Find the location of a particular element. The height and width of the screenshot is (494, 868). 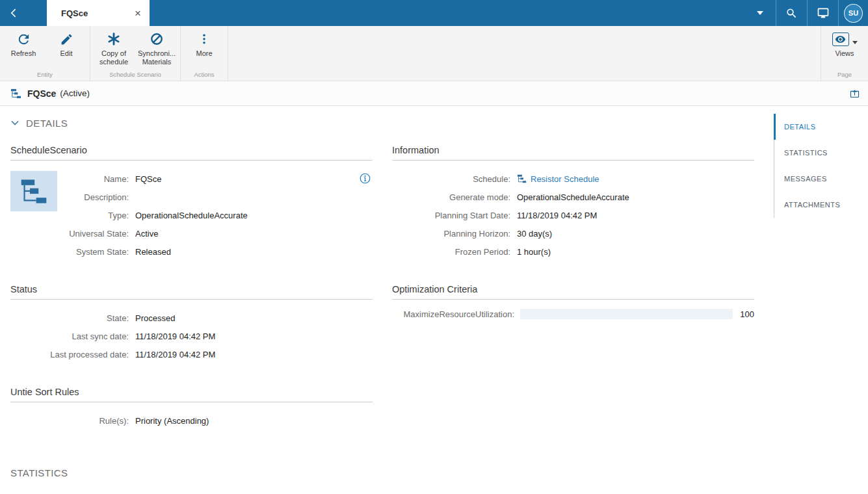

statistics-section-header: STATISTICS is located at coordinates (392, 473).